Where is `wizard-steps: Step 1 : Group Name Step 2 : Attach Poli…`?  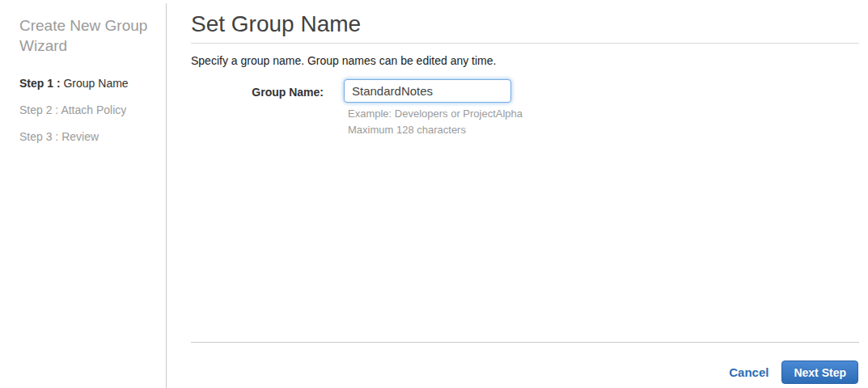
wizard-steps: Step 1 : Group Name Step 2 : Attach Poli… is located at coordinates (84, 110).